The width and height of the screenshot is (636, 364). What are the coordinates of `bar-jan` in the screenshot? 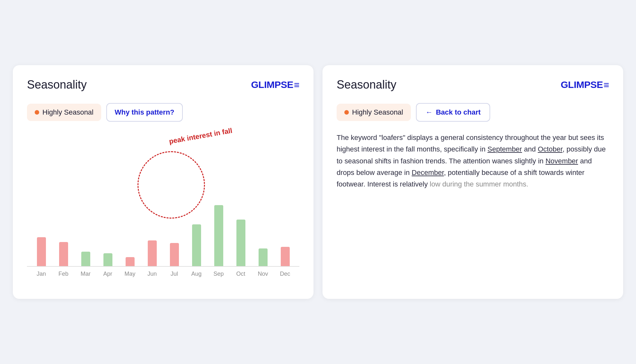 It's located at (41, 252).